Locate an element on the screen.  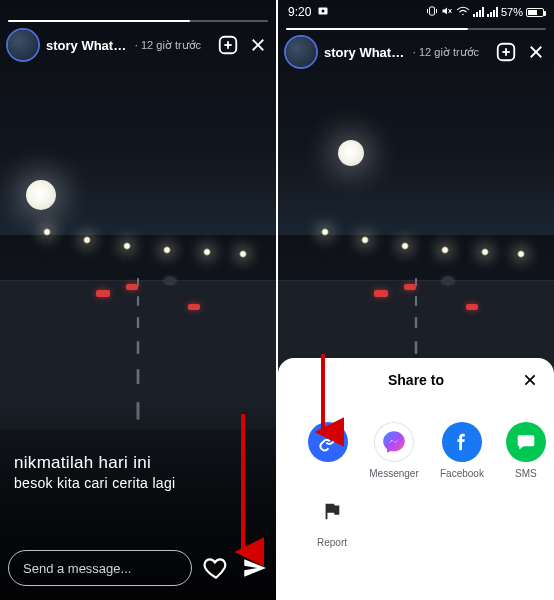
wifi-icon is located at coordinates (463, 12).